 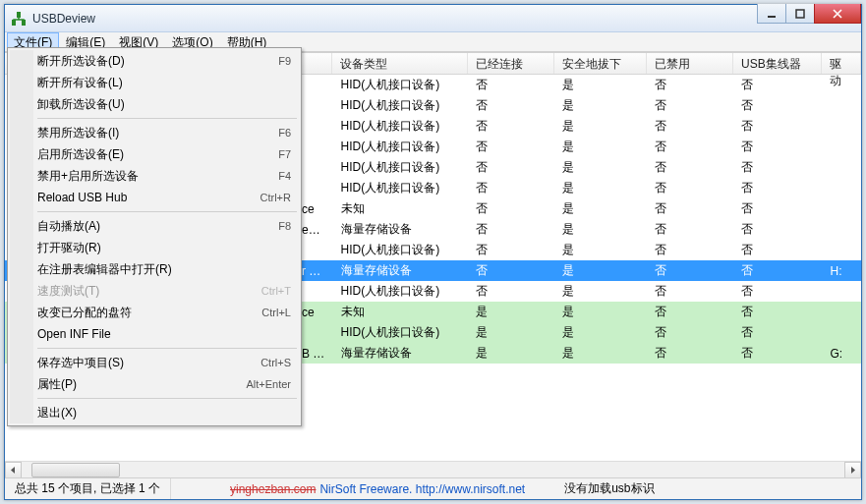 I want to click on app-icon, so click(x=19, y=19).